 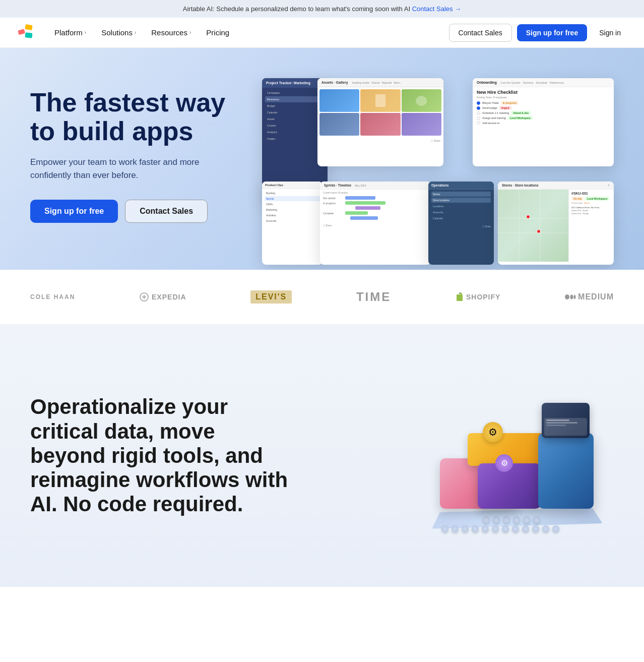 I want to click on marketing-item: Analytics, so click(x=295, y=132).